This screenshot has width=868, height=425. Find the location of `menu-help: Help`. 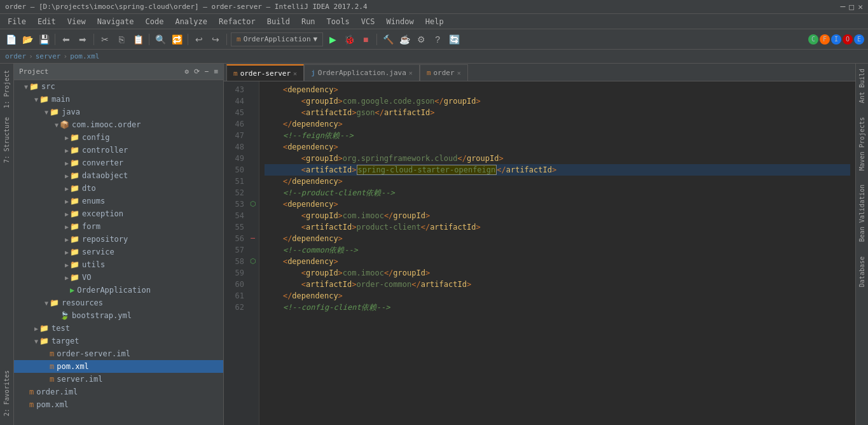

menu-help: Help is located at coordinates (435, 22).